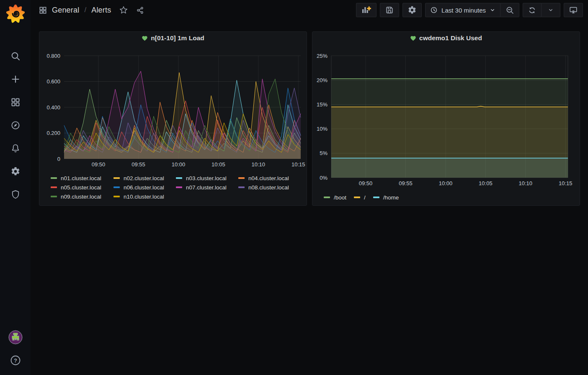 The image size is (588, 375). I want to click on y-tick-label: 25%, so click(322, 56).